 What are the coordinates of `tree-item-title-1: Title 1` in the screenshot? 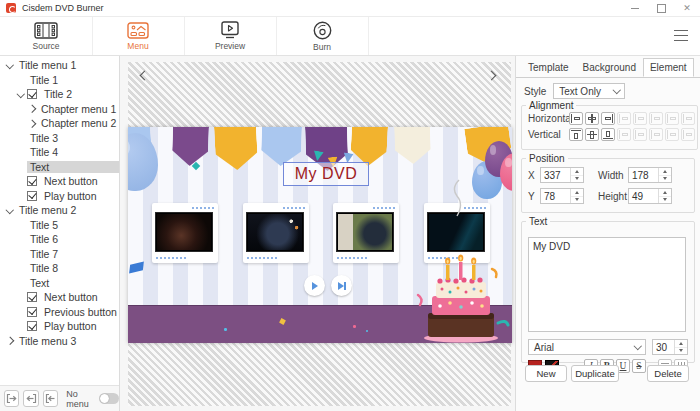 It's located at (60, 80).